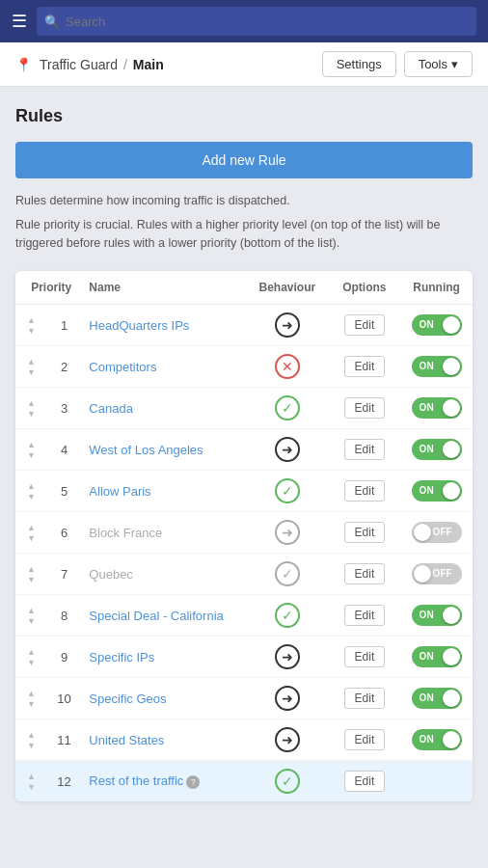 The width and height of the screenshot is (488, 868). Describe the element at coordinates (244, 366) in the screenshot. I see `table-row: ▲ ▼ 2 Competitors ✕ Edit ON` at that location.